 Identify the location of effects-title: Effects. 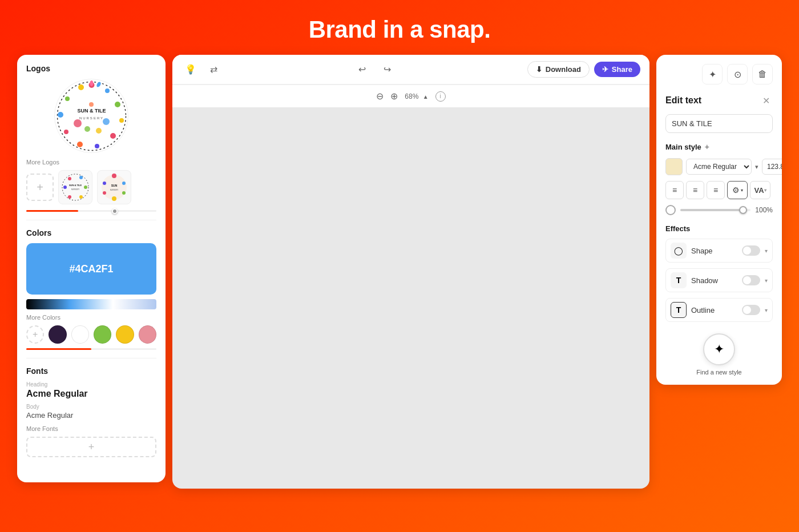
(719, 228).